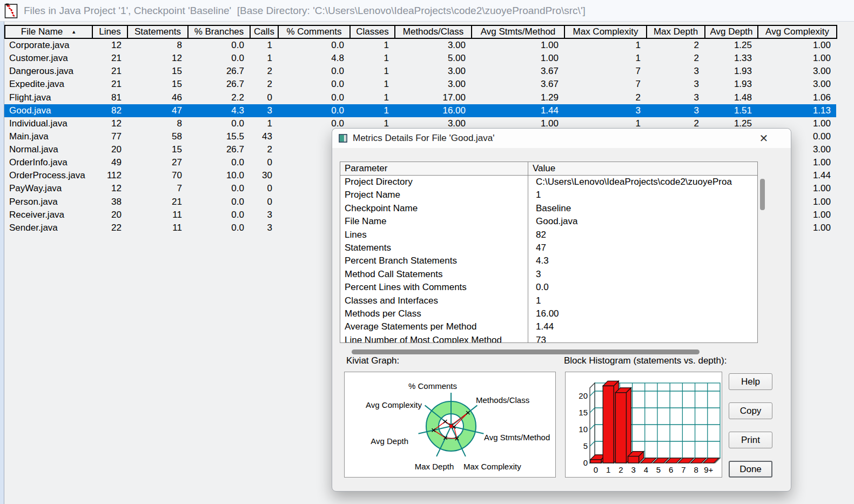 The width and height of the screenshot is (854, 504). Describe the element at coordinates (157, 98) in the screenshot. I see `metric-cell: 46` at that location.